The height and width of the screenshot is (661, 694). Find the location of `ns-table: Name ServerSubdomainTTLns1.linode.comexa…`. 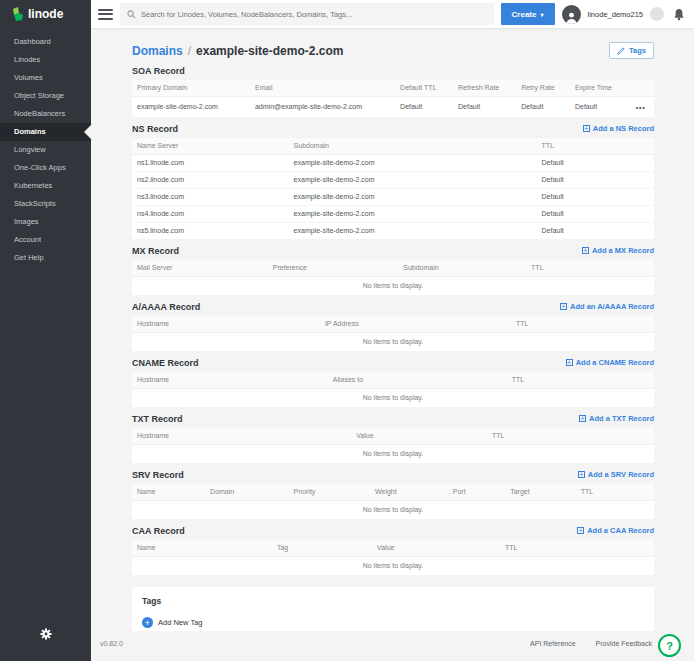

ns-table: Name ServerSubdomainTTLns1.linode.comexa… is located at coordinates (393, 188).